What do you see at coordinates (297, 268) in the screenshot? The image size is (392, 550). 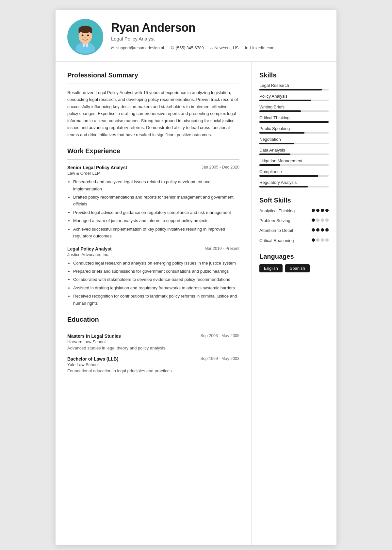 I see `language-badge: Spanish` at bounding box center [297, 268].